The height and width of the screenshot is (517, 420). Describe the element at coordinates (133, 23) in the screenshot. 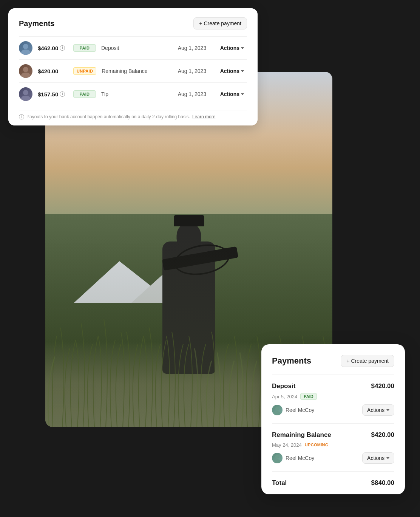

I see `top-card-header: Payments + Create payment` at that location.